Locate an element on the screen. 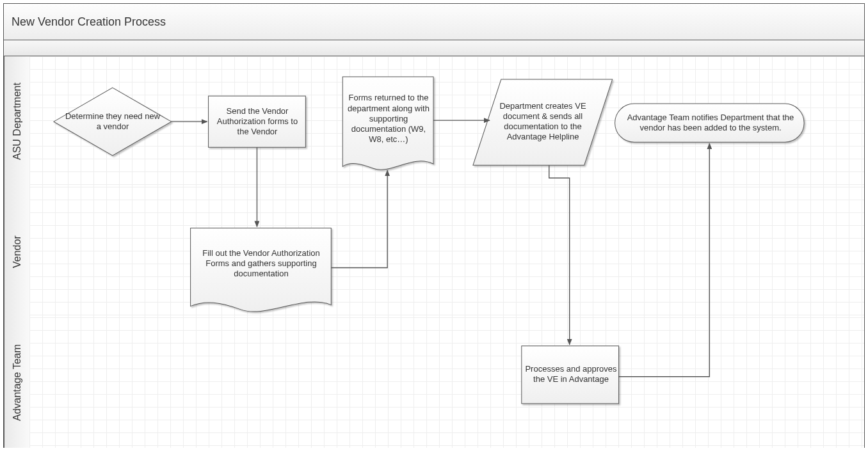 Image resolution: width=868 pixels, height=451 pixels. node-text: Department creates VE document & sends a… is located at coordinates (543, 122).